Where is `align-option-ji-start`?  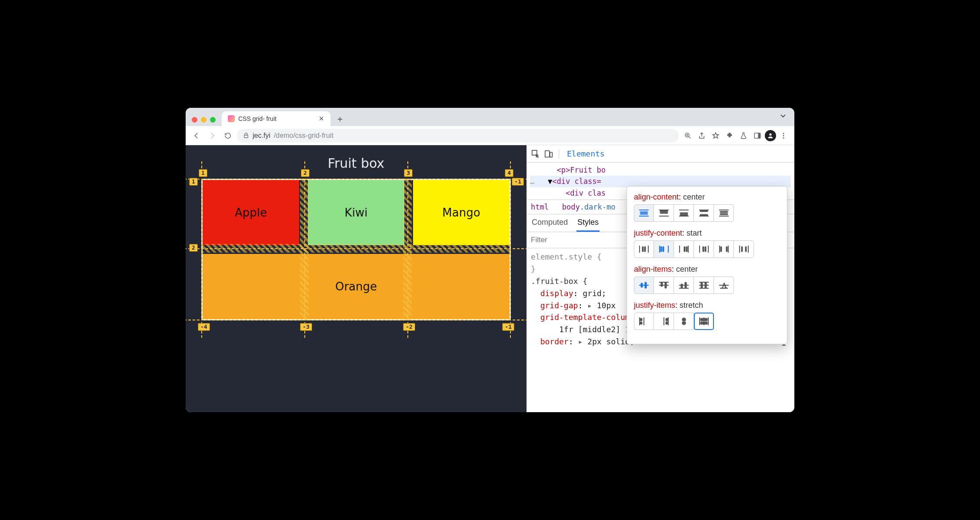 align-option-ji-start is located at coordinates (644, 321).